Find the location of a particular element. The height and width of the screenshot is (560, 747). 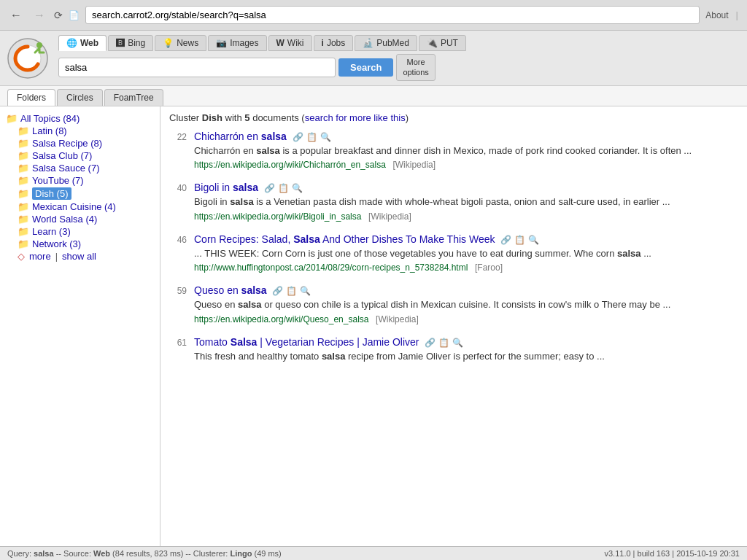

result-title: Tomato Salsa | Vegetarian Recipes | Jami… is located at coordinates (306, 342).